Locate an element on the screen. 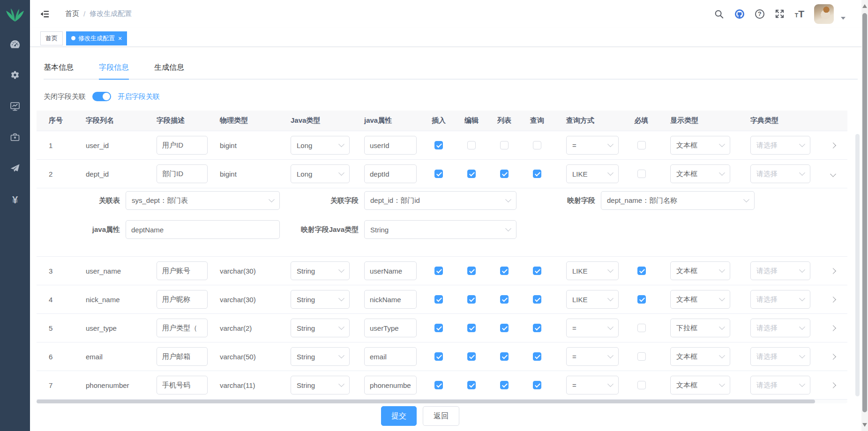 Image resolution: width=868 pixels, height=431 pixels. page-scroll-thumb is located at coordinates (865, 213).